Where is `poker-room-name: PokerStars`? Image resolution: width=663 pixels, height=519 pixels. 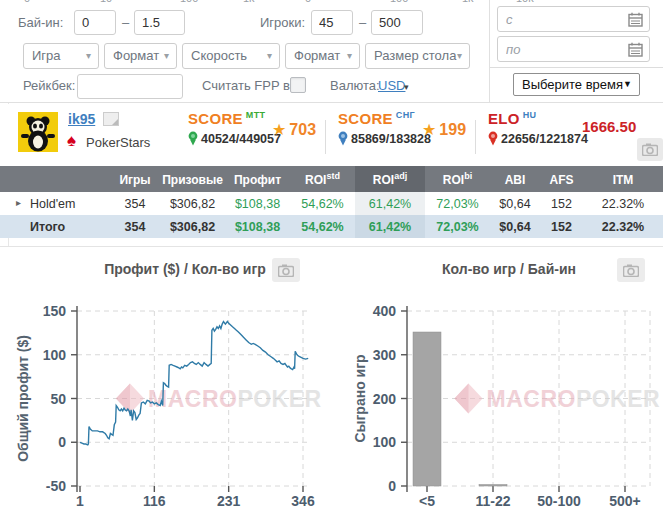
poker-room-name: PokerStars is located at coordinates (118, 142).